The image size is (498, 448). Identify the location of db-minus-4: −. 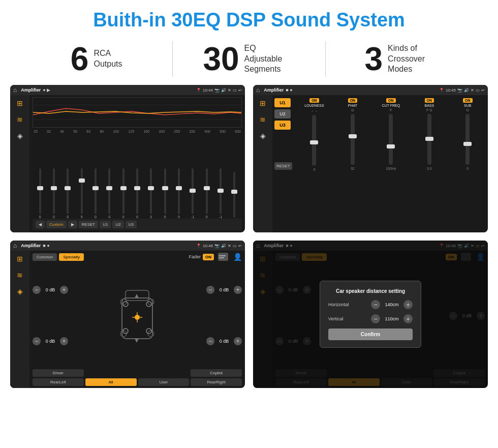
(210, 341).